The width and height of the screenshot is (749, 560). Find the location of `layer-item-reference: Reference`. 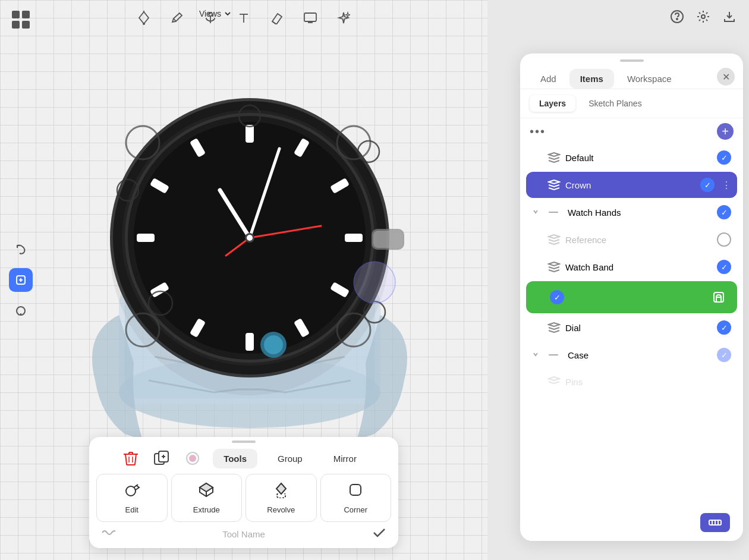

layer-item-reference: Reference is located at coordinates (631, 240).